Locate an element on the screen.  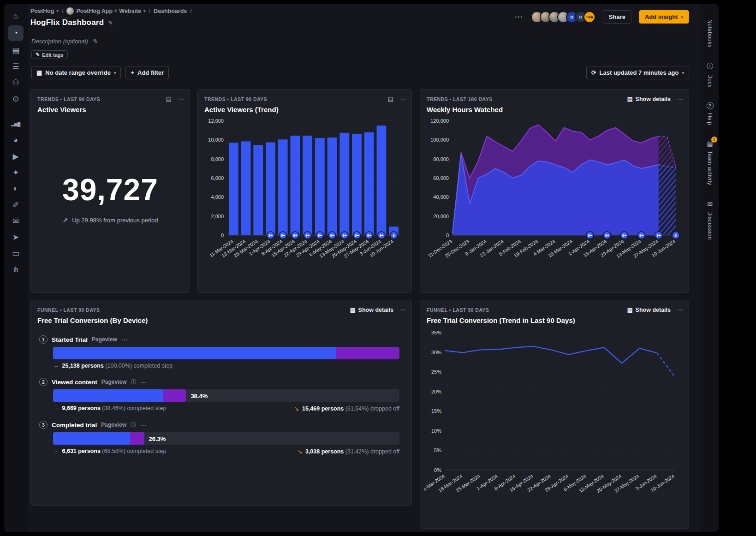
trend-up-icon: ↗ is located at coordinates (65, 220).